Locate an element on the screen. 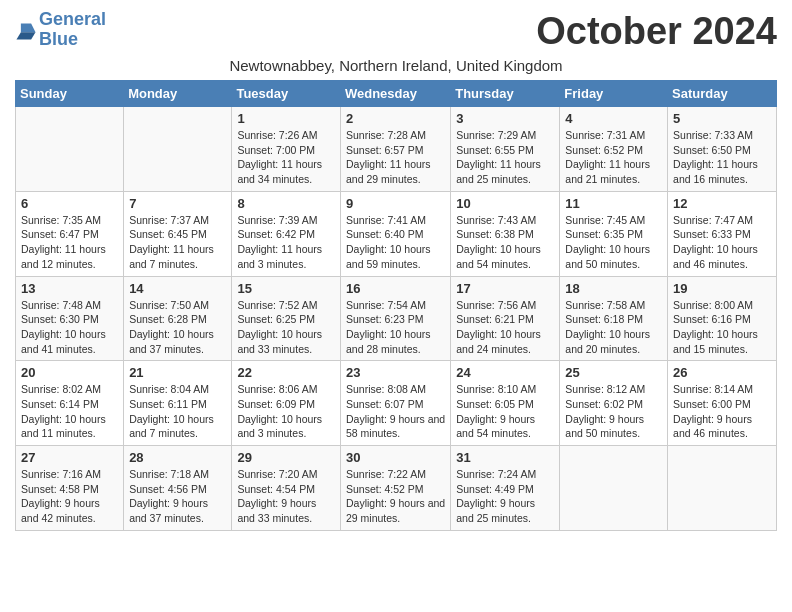 The width and height of the screenshot is (792, 612). calendar-cell: 10Sunrise: 7:43 AM Sunset: 6:38 PM Dayli… is located at coordinates (506, 234).